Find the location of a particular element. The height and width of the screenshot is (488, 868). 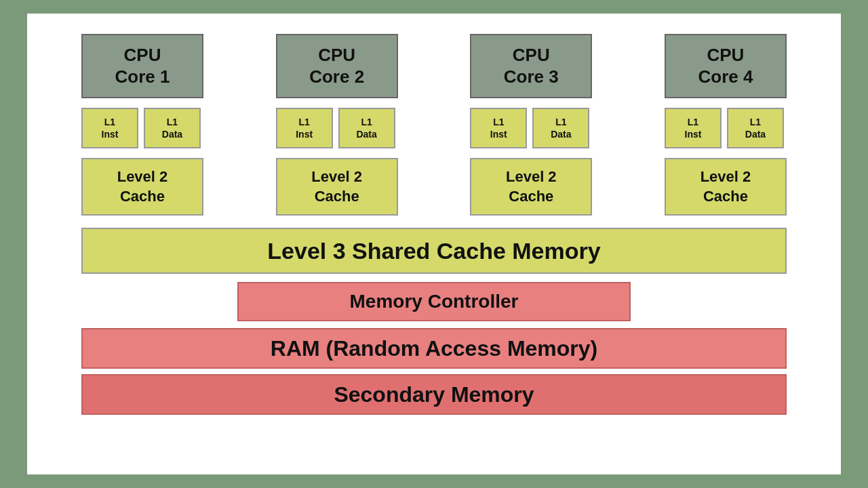

l1-data-1: L1Data is located at coordinates (172, 128).